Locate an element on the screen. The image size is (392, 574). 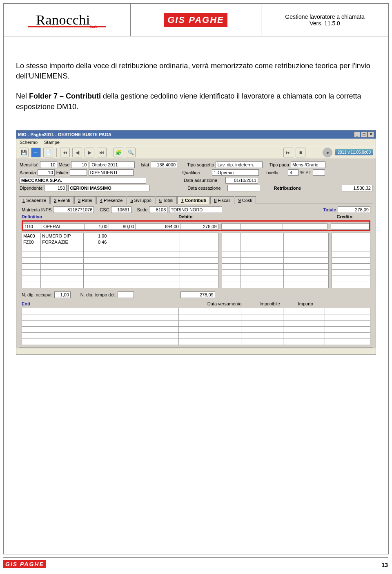
brand-cell: RanocchiLab is located at coordinates (67, 20).